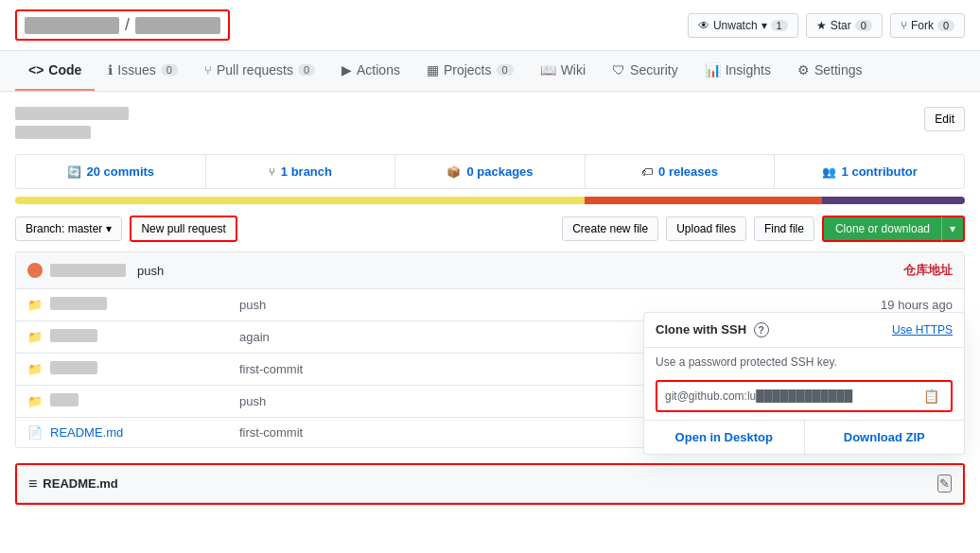  What do you see at coordinates (706, 229) in the screenshot?
I see `upload-files-button: Upload files` at bounding box center [706, 229].